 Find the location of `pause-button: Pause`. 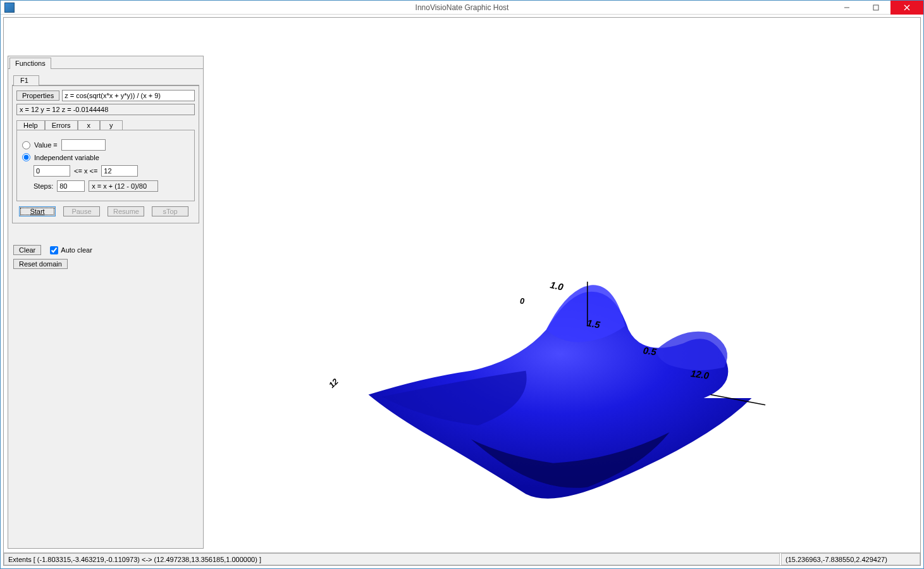

pause-button: Pause is located at coordinates (82, 211).